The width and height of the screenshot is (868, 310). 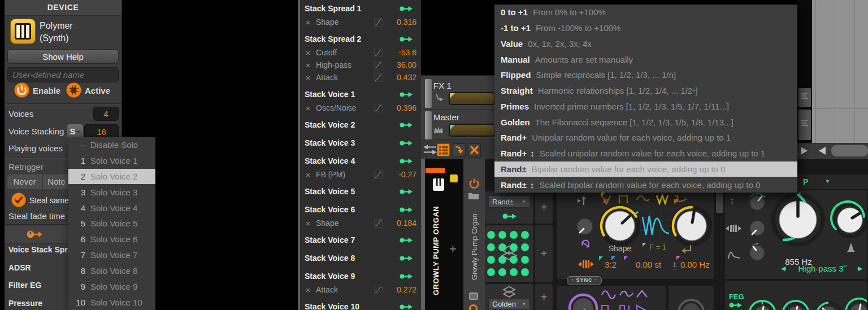 I want to click on pitch-knob, so click(x=692, y=226).